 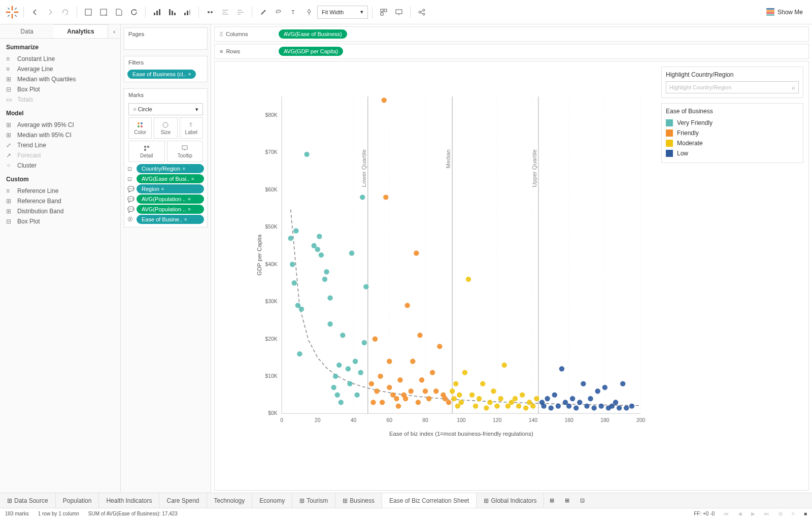 I want to click on mark-pill: AVG(Ease of Busi..≡, so click(x=171, y=179).